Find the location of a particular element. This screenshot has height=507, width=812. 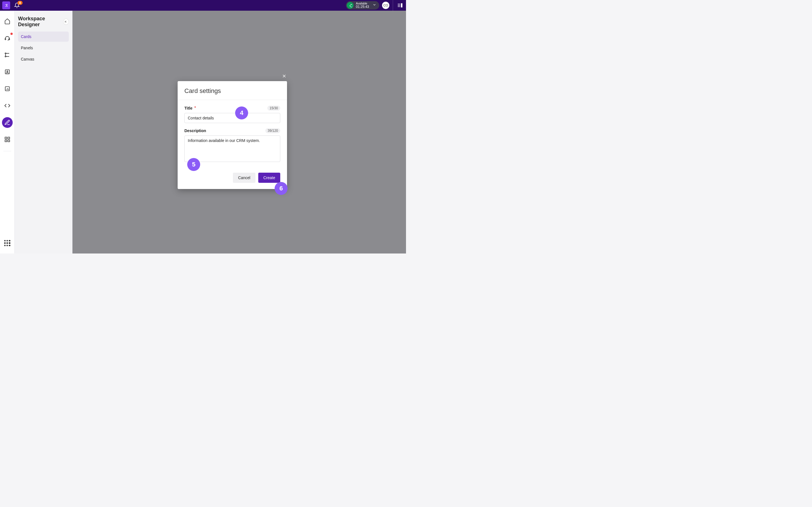

nav-contacts is located at coordinates (7, 72).